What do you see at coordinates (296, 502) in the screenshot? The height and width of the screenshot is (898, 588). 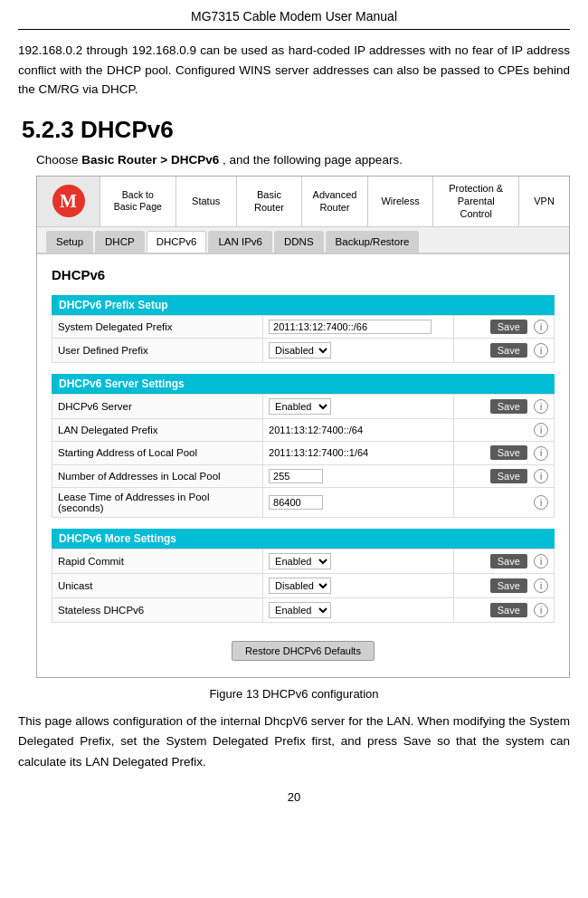 I see `lease-time-input` at bounding box center [296, 502].